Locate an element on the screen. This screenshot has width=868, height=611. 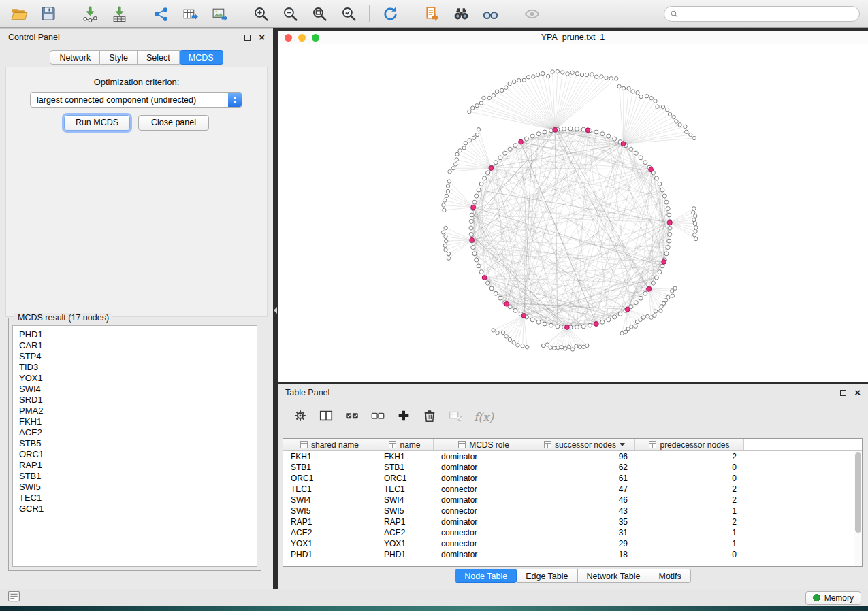
column-header-successor-nodes: successor nodes is located at coordinates (585, 445).